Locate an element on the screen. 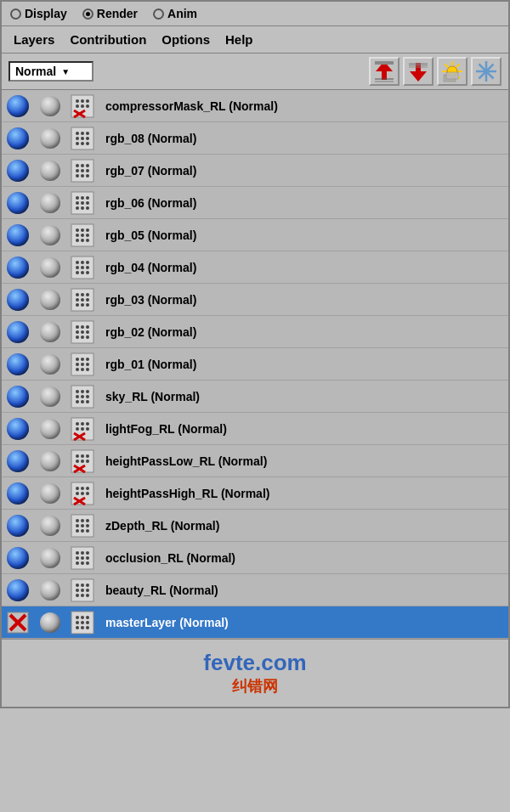 The height and width of the screenshot is (812, 510). menu-help: Help is located at coordinates (240, 39).